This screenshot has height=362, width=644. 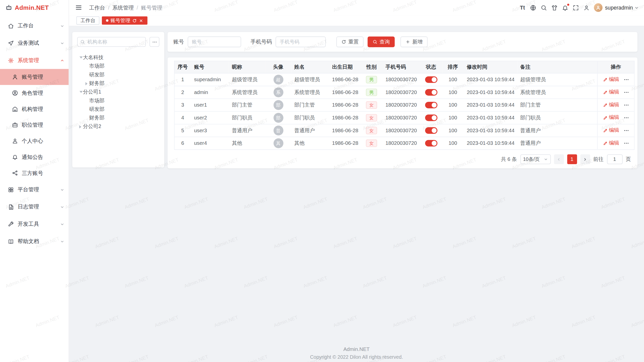 What do you see at coordinates (183, 143) in the screenshot?
I see `cell-index: 6` at bounding box center [183, 143].